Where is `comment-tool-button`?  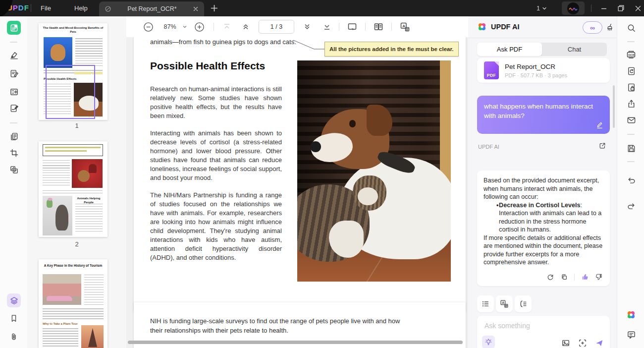
comment-tool-button is located at coordinates (14, 55).